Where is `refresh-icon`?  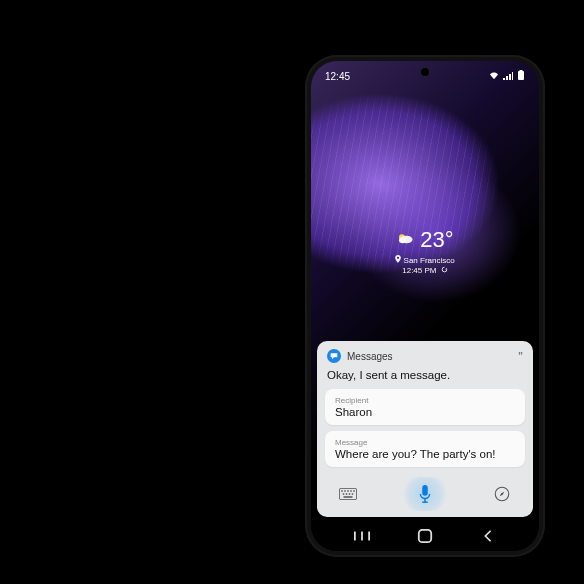 refresh-icon is located at coordinates (444, 270).